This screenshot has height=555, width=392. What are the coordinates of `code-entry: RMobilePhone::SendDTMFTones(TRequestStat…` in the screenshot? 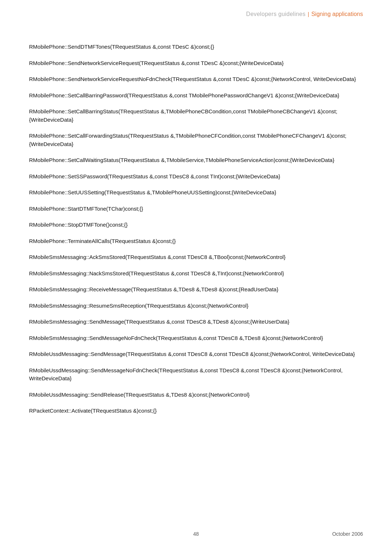 It's located at (196, 47).